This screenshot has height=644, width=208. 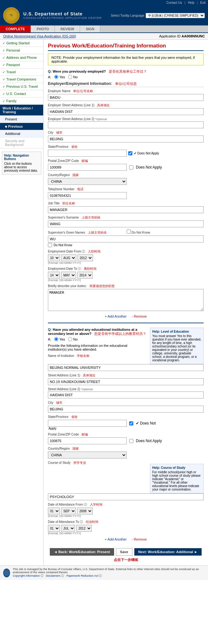 What do you see at coordinates (124, 552) in the screenshot?
I see `save-button: Save` at bounding box center [124, 552].